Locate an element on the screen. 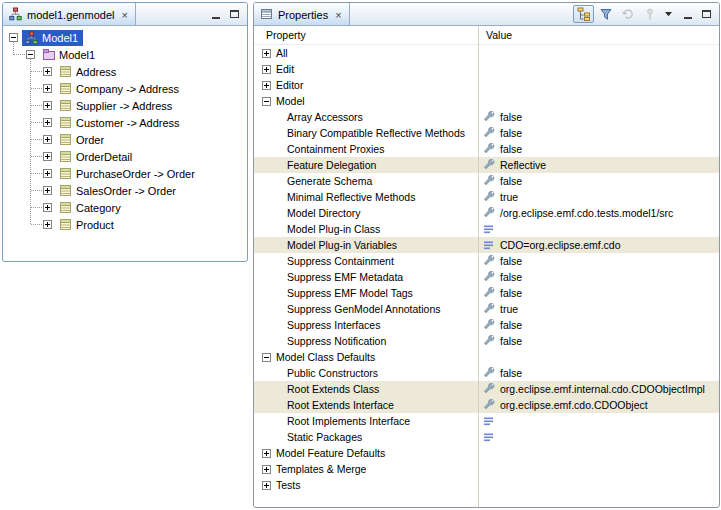 This screenshot has width=721, height=510. tree-item-customer-address: Customer -> Address is located at coordinates (125, 122).